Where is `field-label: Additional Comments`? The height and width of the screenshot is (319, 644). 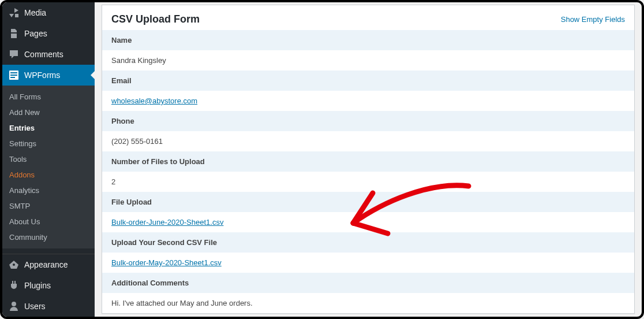 field-label: Additional Comments is located at coordinates (368, 283).